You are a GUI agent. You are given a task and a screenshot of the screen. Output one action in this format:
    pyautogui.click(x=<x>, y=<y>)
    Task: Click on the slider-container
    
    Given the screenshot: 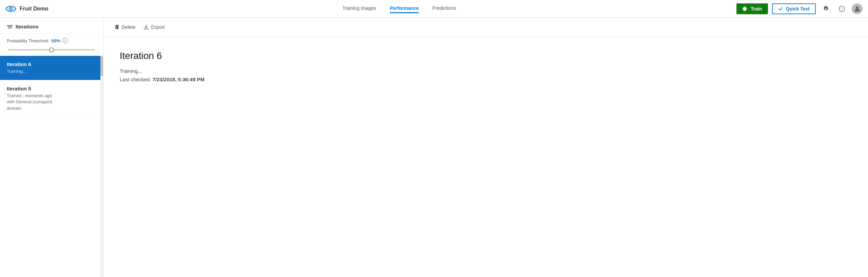 What is the action you would take?
    pyautogui.click(x=52, y=49)
    